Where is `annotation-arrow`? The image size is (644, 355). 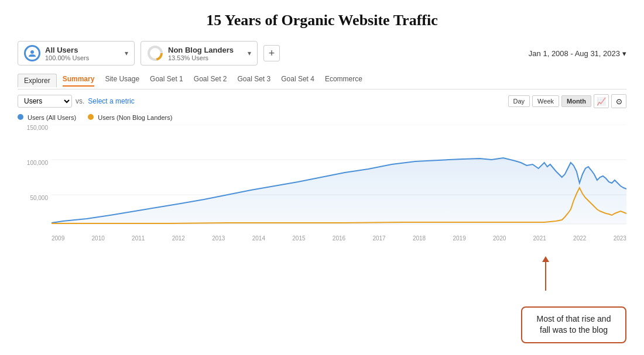
annotation-arrow is located at coordinates (546, 274).